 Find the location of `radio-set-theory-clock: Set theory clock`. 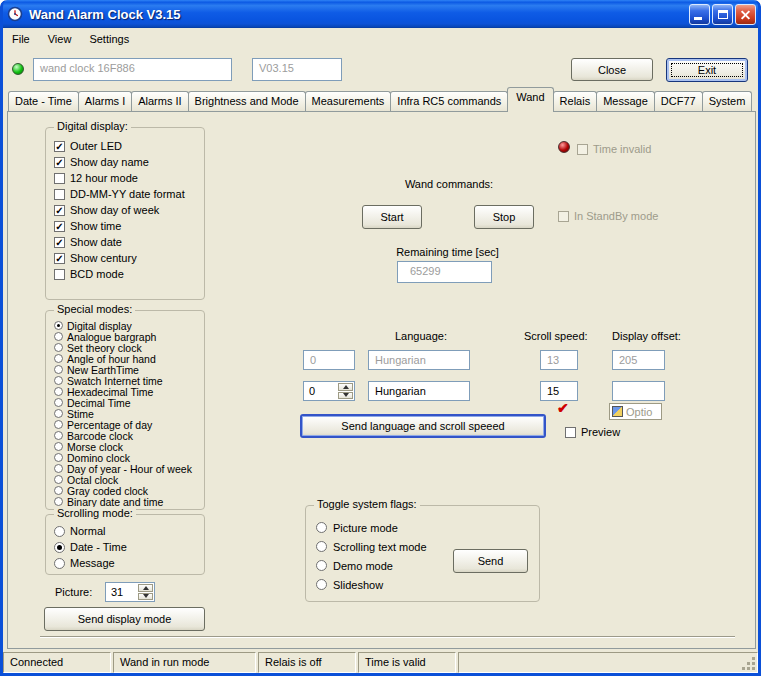

radio-set-theory-clock: Set theory clock is located at coordinates (125, 348).